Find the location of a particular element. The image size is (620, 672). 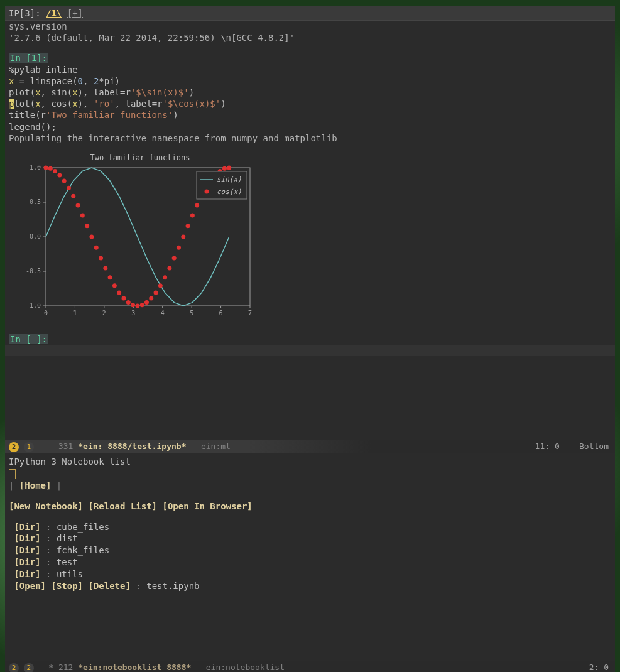

svg-text: 1.0 is located at coordinates (35, 167).